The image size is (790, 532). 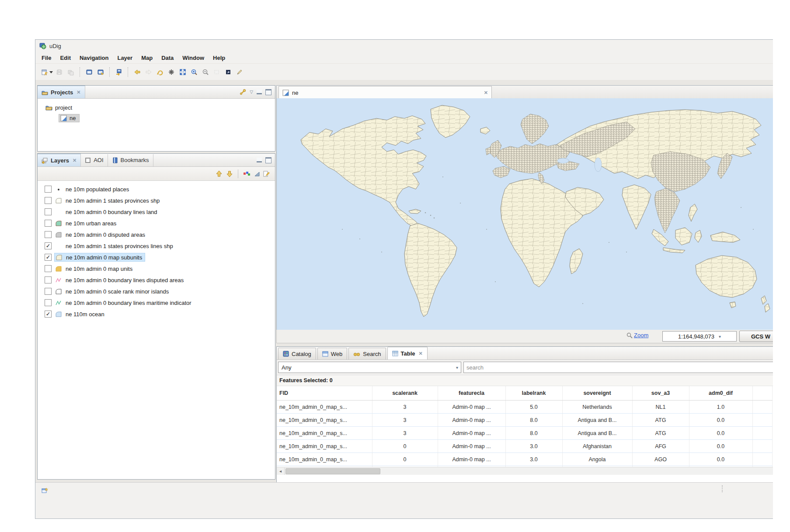 What do you see at coordinates (297, 354) in the screenshot?
I see `tab-catalog: Catalog` at bounding box center [297, 354].